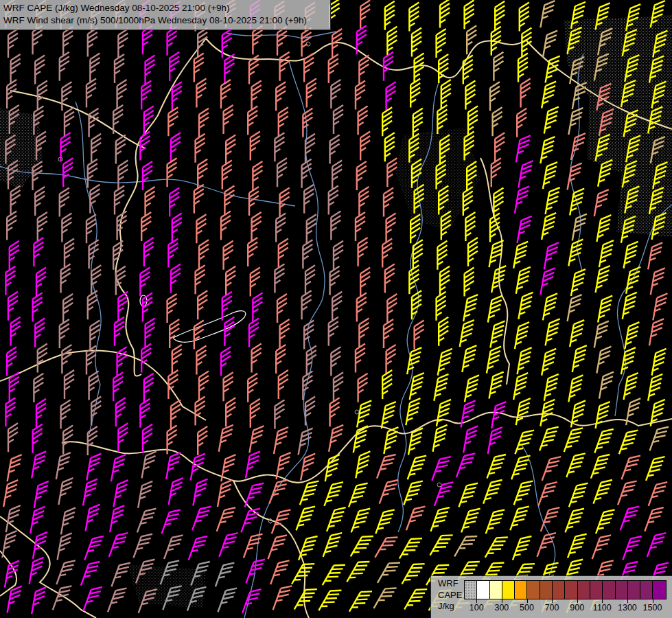 The height and width of the screenshot is (618, 672). I want to click on legend-label-unit: J/kg, so click(450, 607).